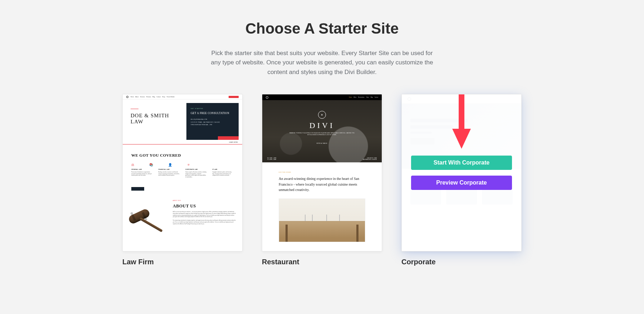  I want to click on all-services-btn, so click(138, 189).